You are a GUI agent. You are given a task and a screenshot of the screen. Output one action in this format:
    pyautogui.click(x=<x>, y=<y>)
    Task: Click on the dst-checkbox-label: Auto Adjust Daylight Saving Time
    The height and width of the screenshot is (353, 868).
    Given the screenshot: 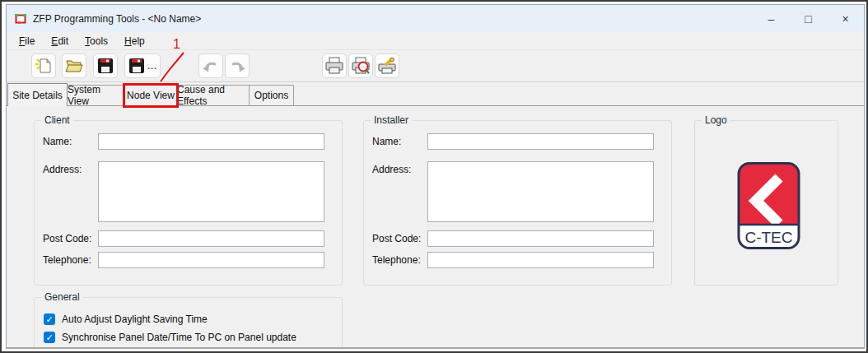 What is the action you would take?
    pyautogui.click(x=135, y=319)
    